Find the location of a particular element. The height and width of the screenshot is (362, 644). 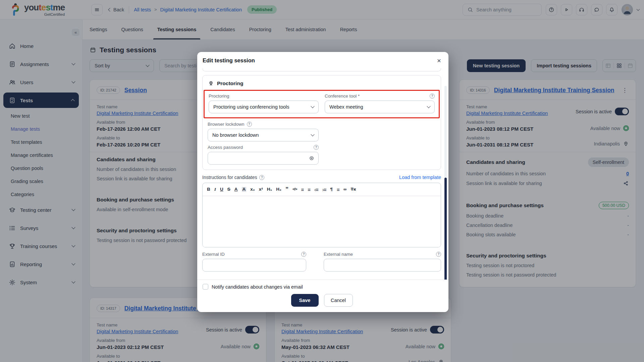

save-button: Save is located at coordinates (305, 300).